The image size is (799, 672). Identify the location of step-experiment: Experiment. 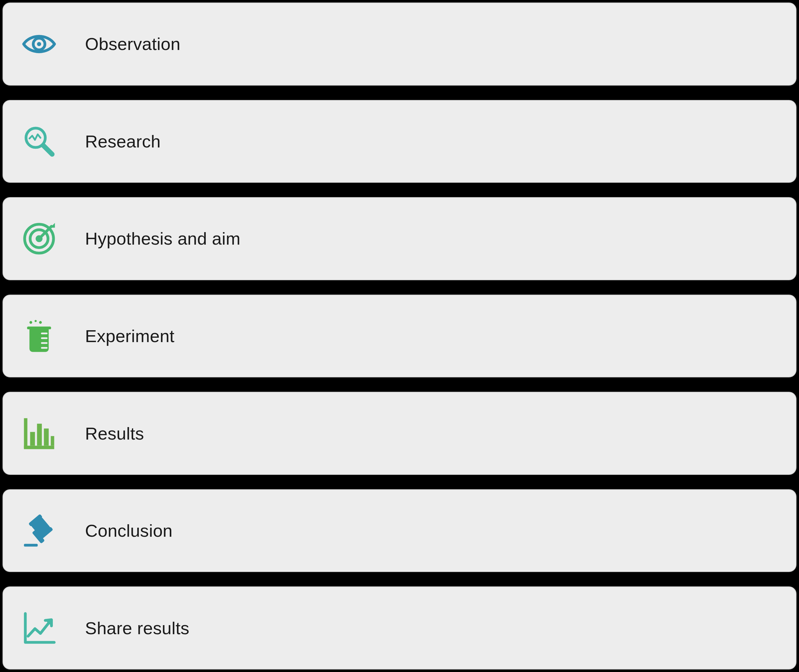
(400, 336).